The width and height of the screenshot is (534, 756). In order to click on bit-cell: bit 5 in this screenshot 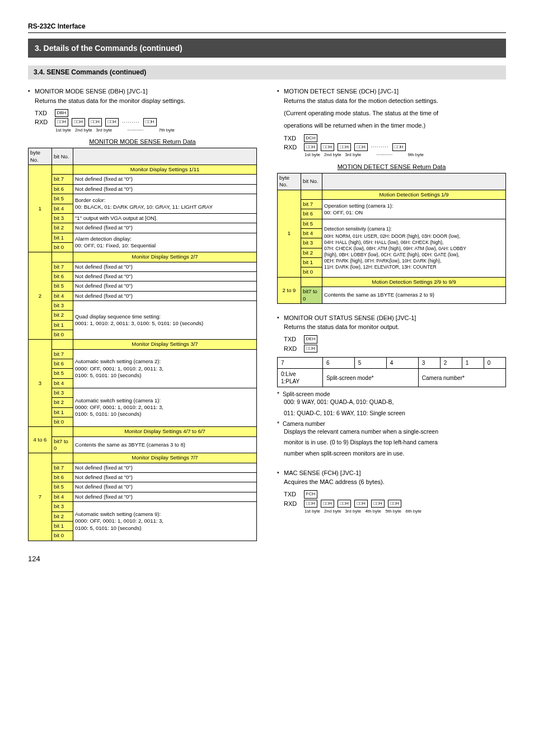, I will do `click(63, 287)`.